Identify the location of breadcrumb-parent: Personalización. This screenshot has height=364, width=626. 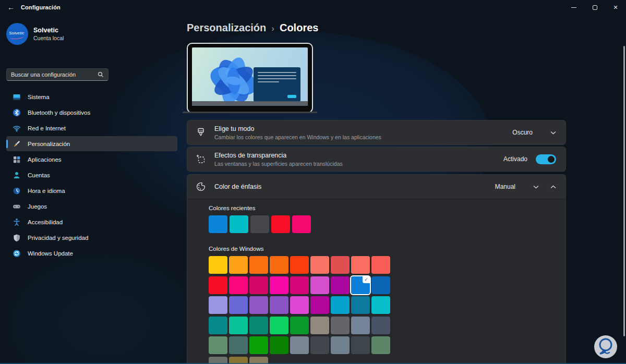
(226, 28).